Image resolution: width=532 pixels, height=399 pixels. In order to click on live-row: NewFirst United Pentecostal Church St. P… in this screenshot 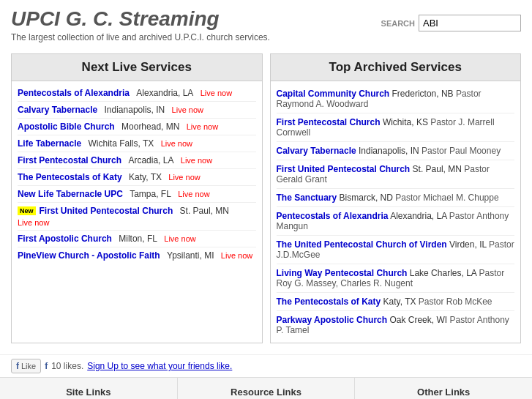, I will do `click(137, 217)`.